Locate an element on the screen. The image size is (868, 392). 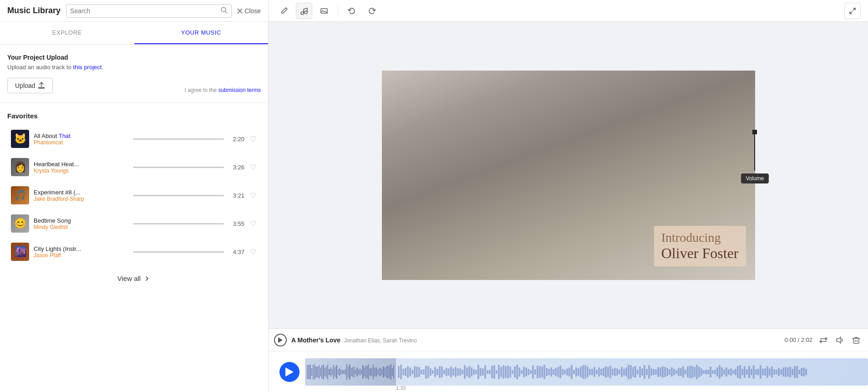
view-all-button: View all is located at coordinates (134, 279).